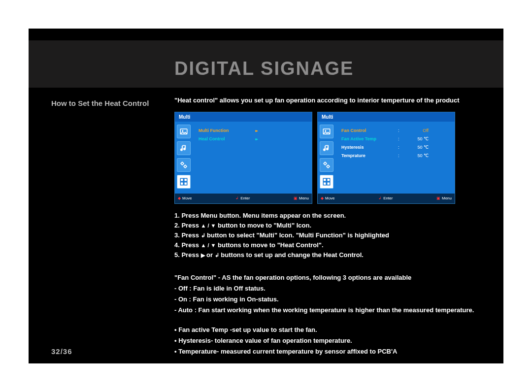 The image size is (532, 392). What do you see at coordinates (332, 245) in the screenshot?
I see `step-4: 4. Press ▲ / ▼ buttons to move to "Heat …` at bounding box center [332, 245].